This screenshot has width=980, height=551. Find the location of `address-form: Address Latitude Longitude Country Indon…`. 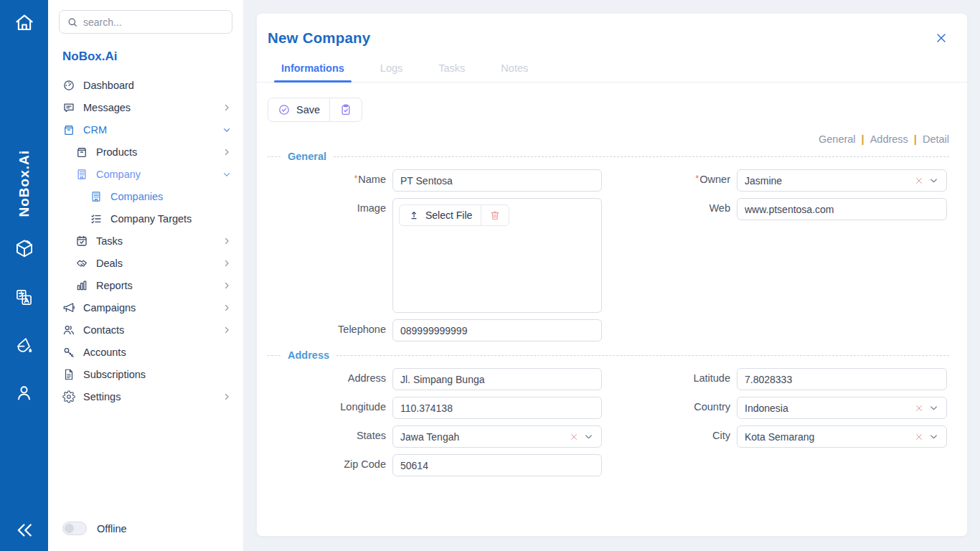

address-form: Address Latitude Longitude Country Indon… is located at coordinates (612, 422).